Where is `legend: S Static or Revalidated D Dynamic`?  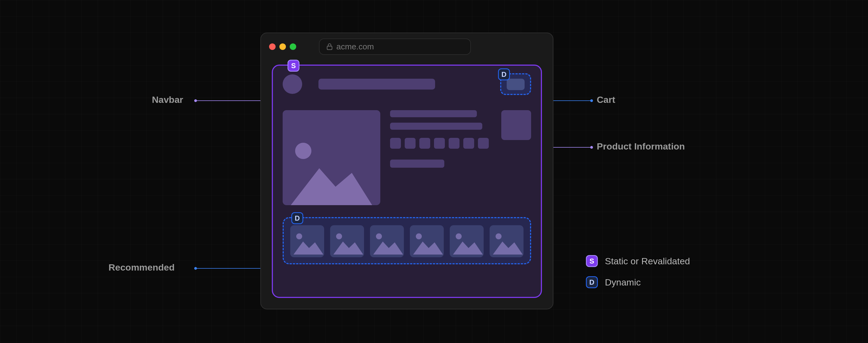
legend: S Static or Revalidated D Dynamic is located at coordinates (638, 272).